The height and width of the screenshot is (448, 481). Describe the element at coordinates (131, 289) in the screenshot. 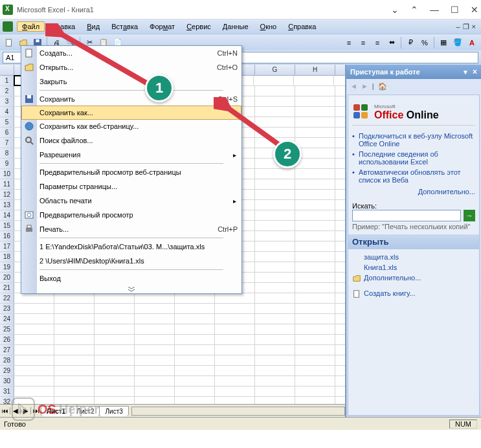

I see `expand-menu-icon` at that location.